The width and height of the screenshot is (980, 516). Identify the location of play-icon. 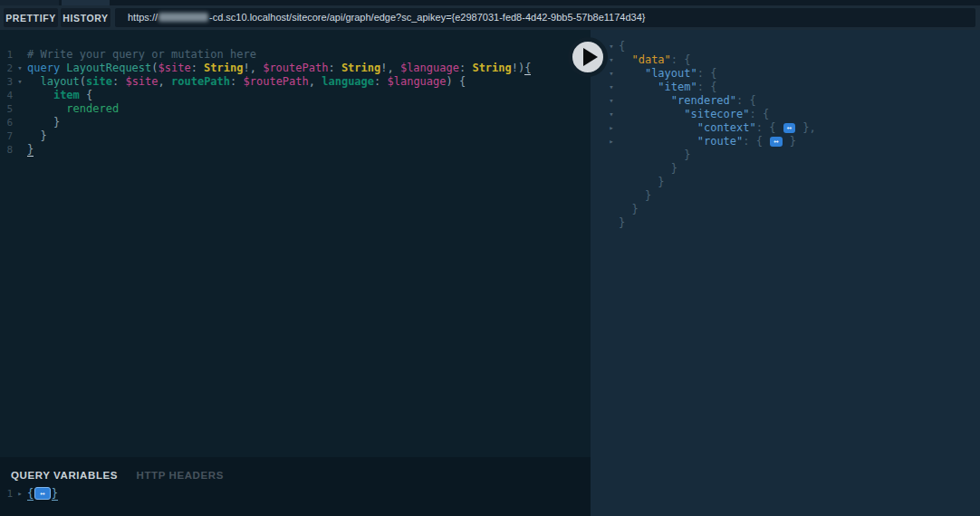
(591, 57).